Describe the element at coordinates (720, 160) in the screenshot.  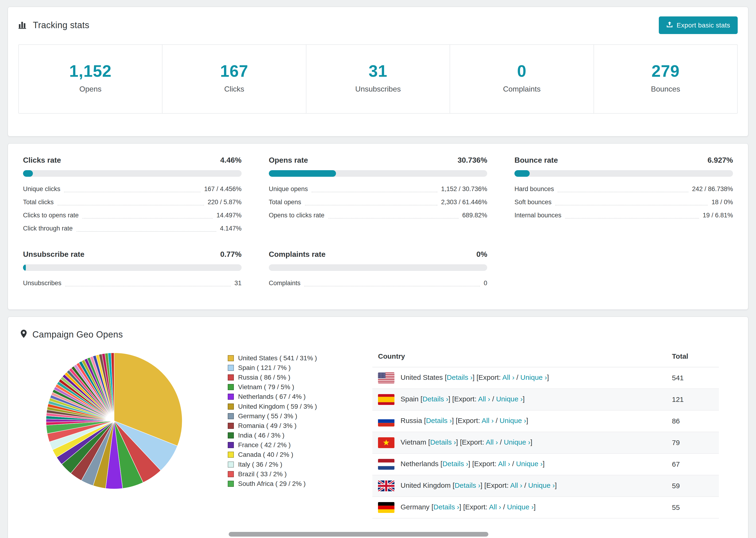
I see `rate-value: 6.927%` at that location.